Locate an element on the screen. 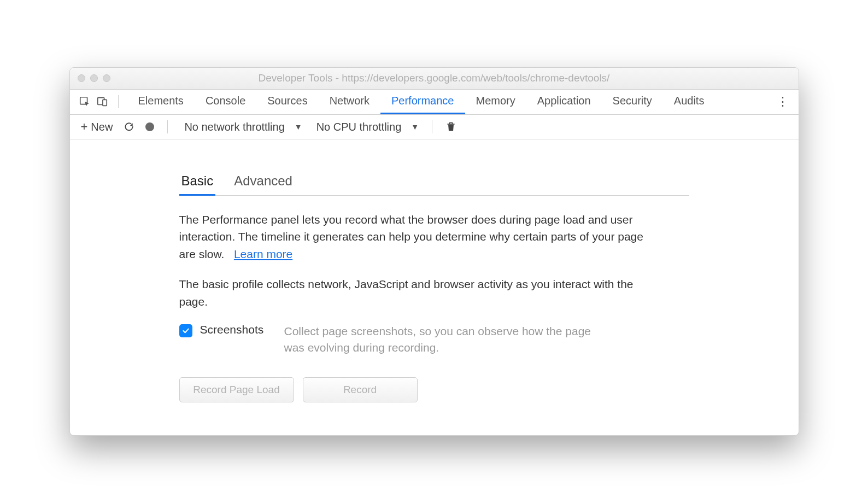 The height and width of the screenshot is (503, 868). tab-performance: Performance is located at coordinates (423, 102).